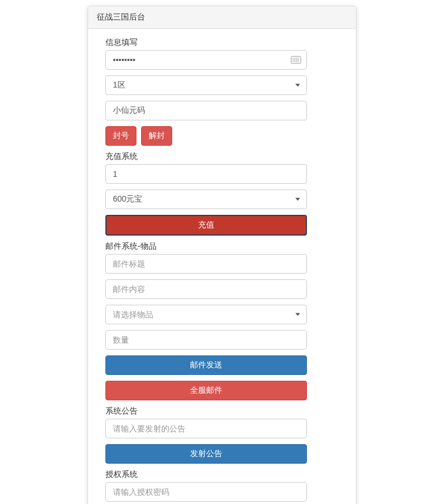  What do you see at coordinates (206, 199) in the screenshot?
I see `recharge-option-select` at bounding box center [206, 199].